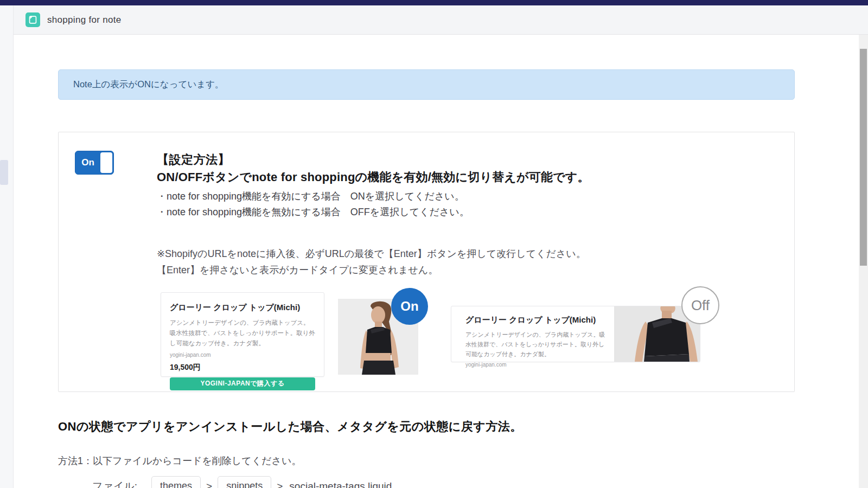 This screenshot has width=868, height=488. Describe the element at coordinates (4, 172) in the screenshot. I see `sidebar-collapsed-tab` at that location.